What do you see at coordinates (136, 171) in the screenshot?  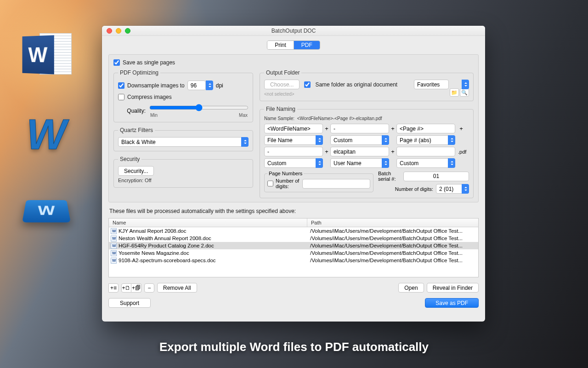 I see `security-button: Security...` at bounding box center [136, 171].